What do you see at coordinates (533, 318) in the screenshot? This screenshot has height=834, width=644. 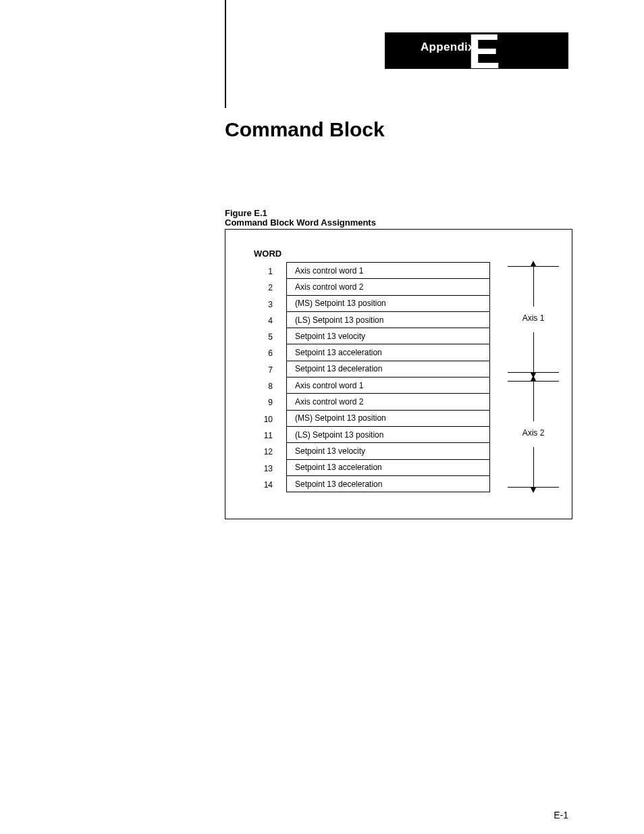 I see `axis1-label: Axis 1` at bounding box center [533, 318].